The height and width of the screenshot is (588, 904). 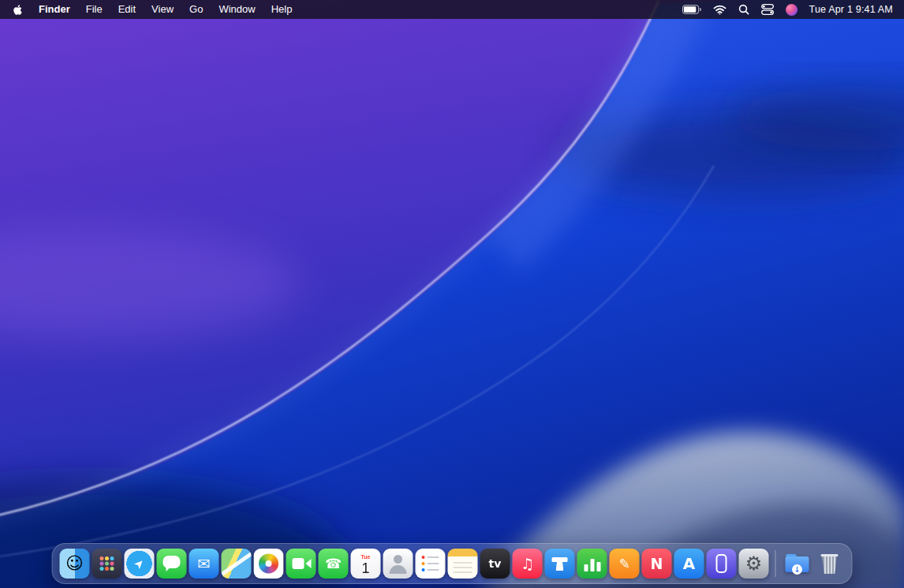 I want to click on downloads-icon: ↓, so click(x=798, y=564).